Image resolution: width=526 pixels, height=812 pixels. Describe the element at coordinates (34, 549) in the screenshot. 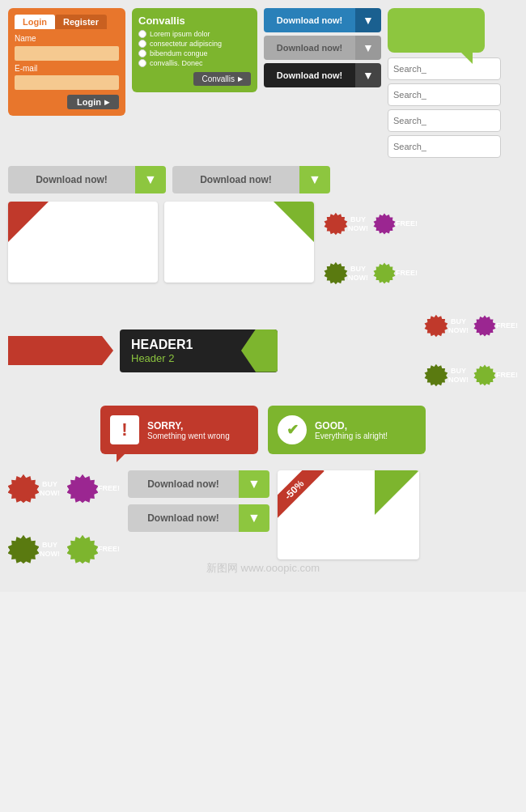

I see `big-badge-buy-dkgreen: BUY NOW!` at that location.